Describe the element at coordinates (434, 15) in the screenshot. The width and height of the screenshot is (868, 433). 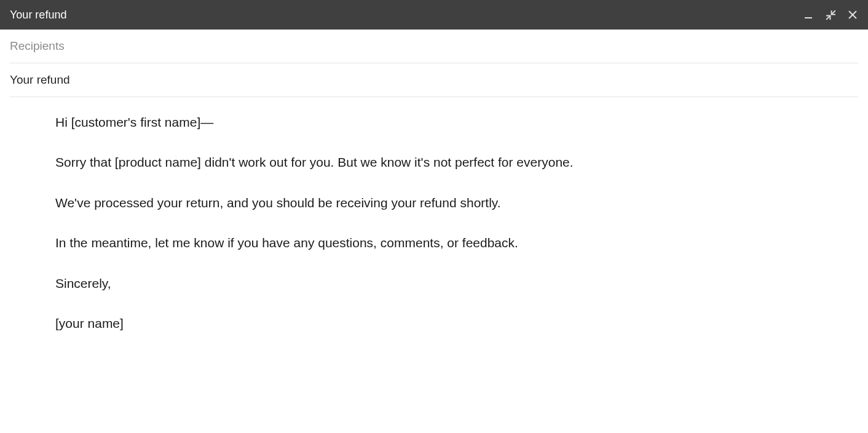
I see `compose-header: Your refund` at that location.